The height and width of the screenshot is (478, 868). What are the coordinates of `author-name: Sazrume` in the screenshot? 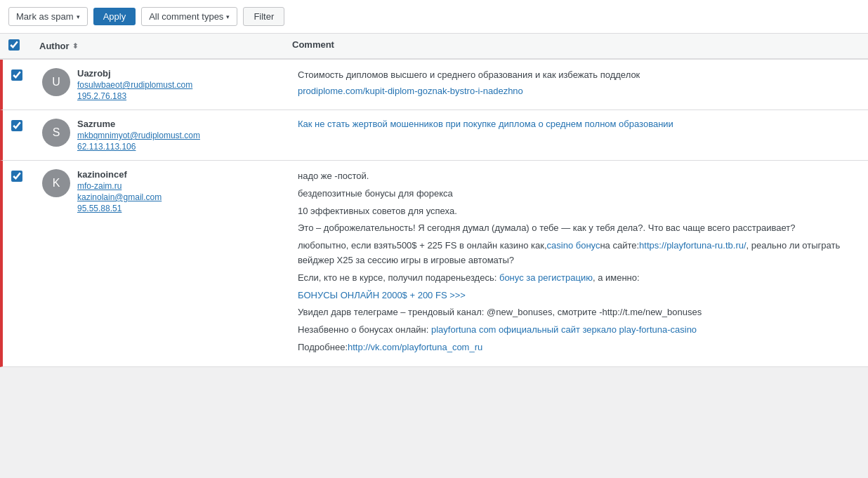 It's located at (139, 124).